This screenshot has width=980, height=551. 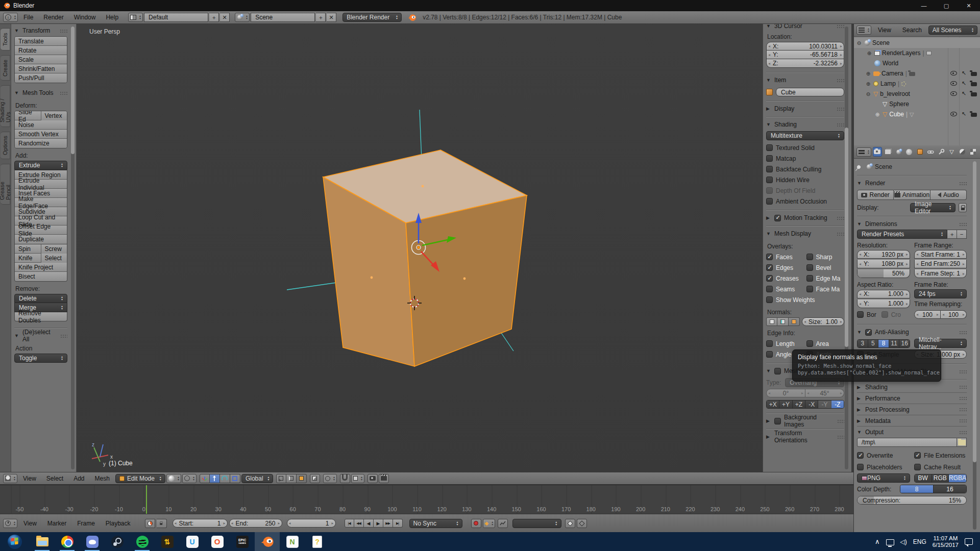 I want to click on outliner-row-camera: ⊕Camera| ↖, so click(x=917, y=73).